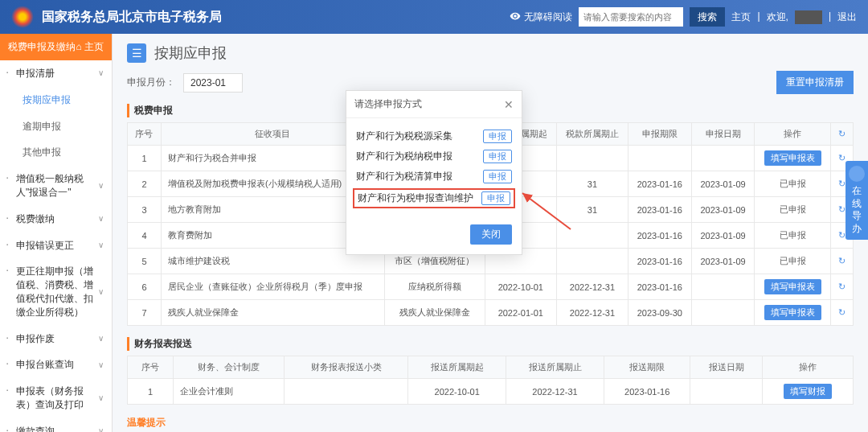 Image resolution: width=868 pixels, height=432 pixels. What do you see at coordinates (229, 368) in the screenshot?
I see `table-header: 财务、会计制度` at bounding box center [229, 368].